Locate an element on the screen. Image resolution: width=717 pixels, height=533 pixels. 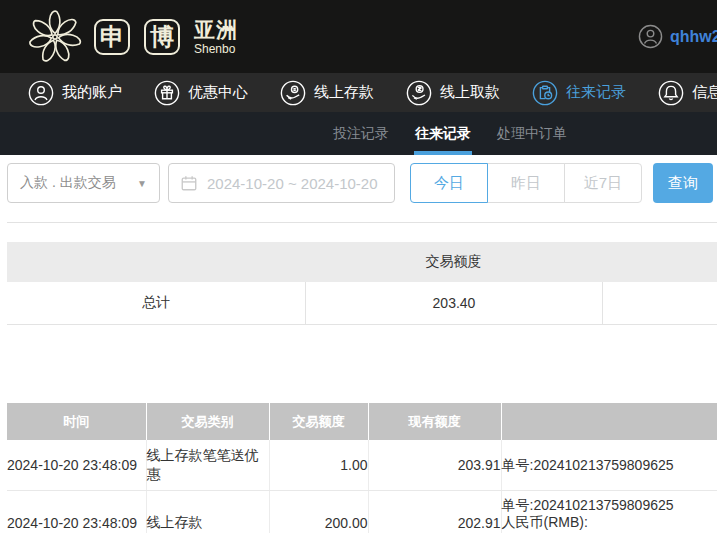
search-button: 查询 is located at coordinates (683, 183).